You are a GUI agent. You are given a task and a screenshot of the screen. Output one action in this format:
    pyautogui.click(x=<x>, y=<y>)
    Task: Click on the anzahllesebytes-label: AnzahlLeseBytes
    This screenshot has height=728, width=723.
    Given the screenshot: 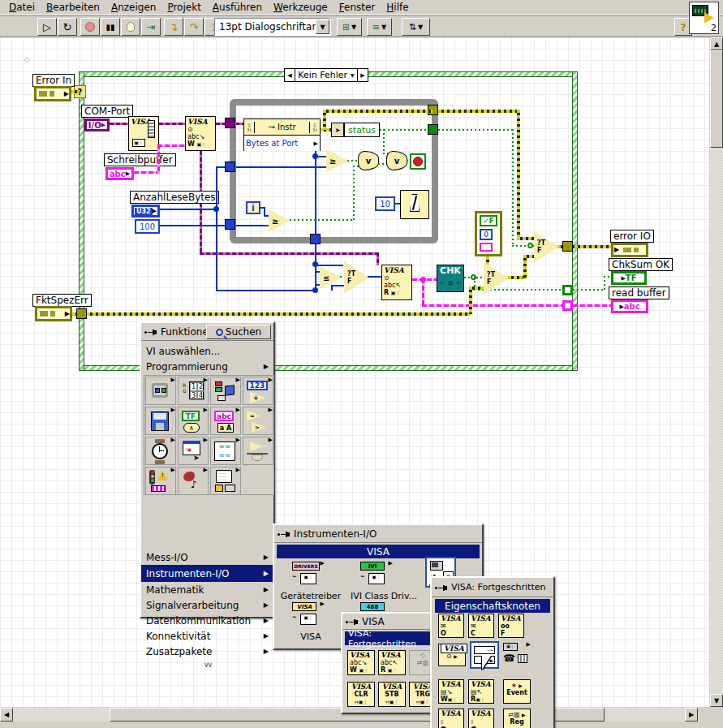 What is the action you would take?
    pyautogui.click(x=174, y=197)
    